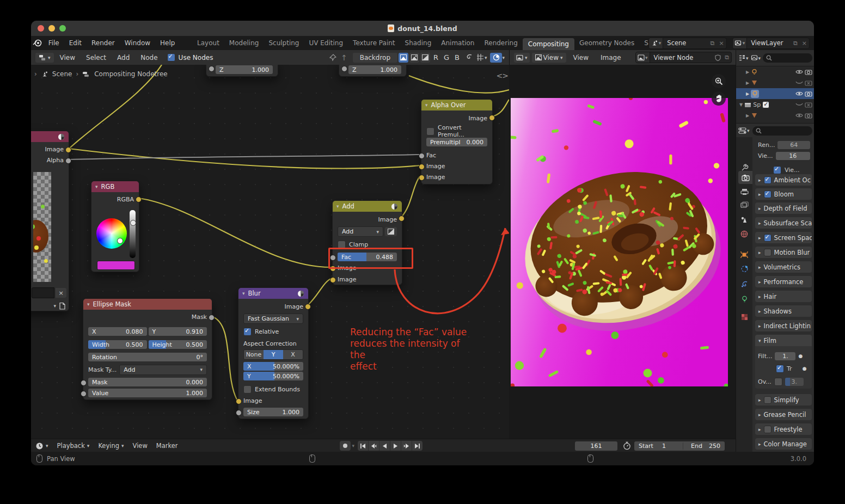 The image size is (845, 504). Describe the element at coordinates (414, 58) in the screenshot. I see `backdrop-channel-color-button` at that location.